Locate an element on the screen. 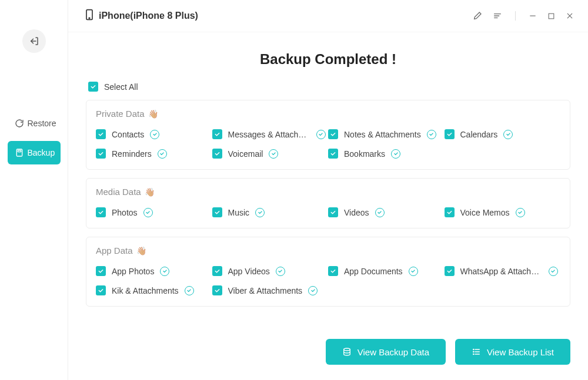  data-item: App Documents is located at coordinates (386, 271).